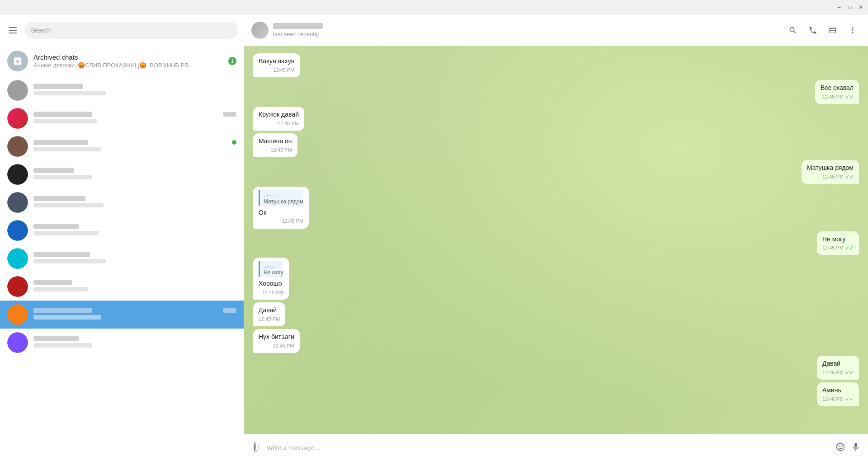 This screenshot has width=868, height=461. Describe the element at coordinates (275, 146) in the screenshot. I see `message-bubble: Машина он 12:45 PM` at that location.